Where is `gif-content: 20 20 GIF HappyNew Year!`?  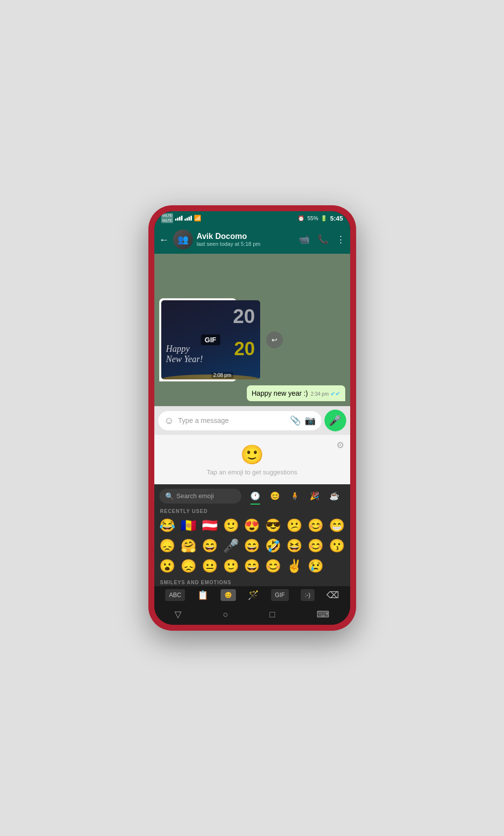
gif-content: 20 20 GIF HappyNew Year! is located at coordinates (211, 340).